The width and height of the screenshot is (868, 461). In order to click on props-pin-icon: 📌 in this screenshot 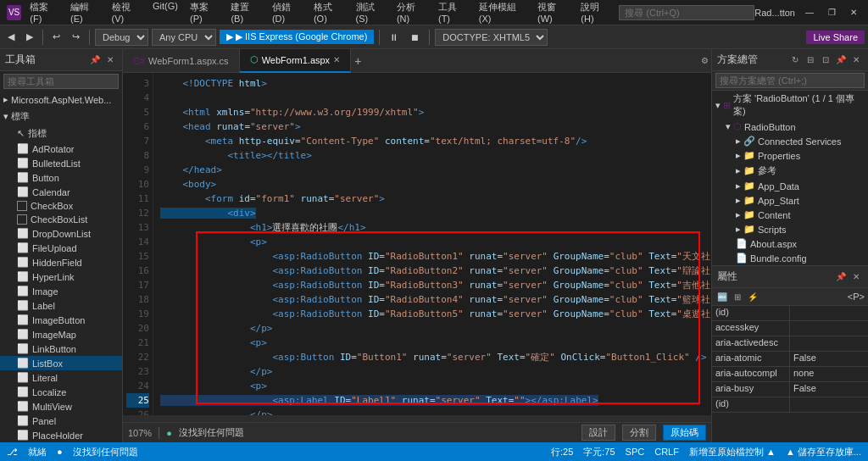, I will do `click(841, 277)`.